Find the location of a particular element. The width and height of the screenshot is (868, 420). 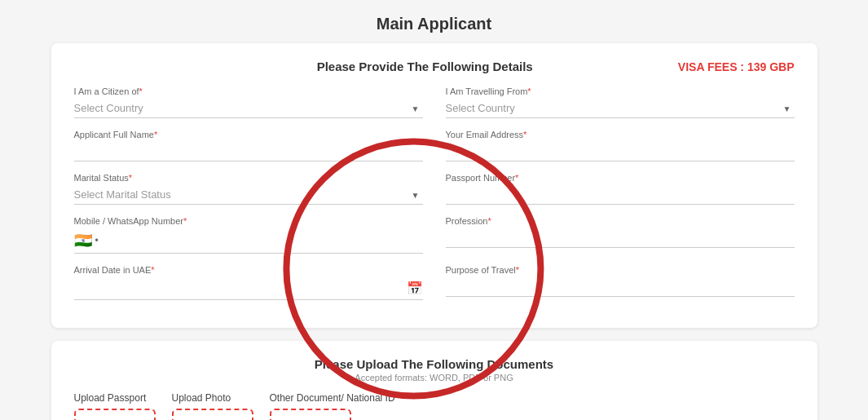

profession-group: Profession* is located at coordinates (620, 235).